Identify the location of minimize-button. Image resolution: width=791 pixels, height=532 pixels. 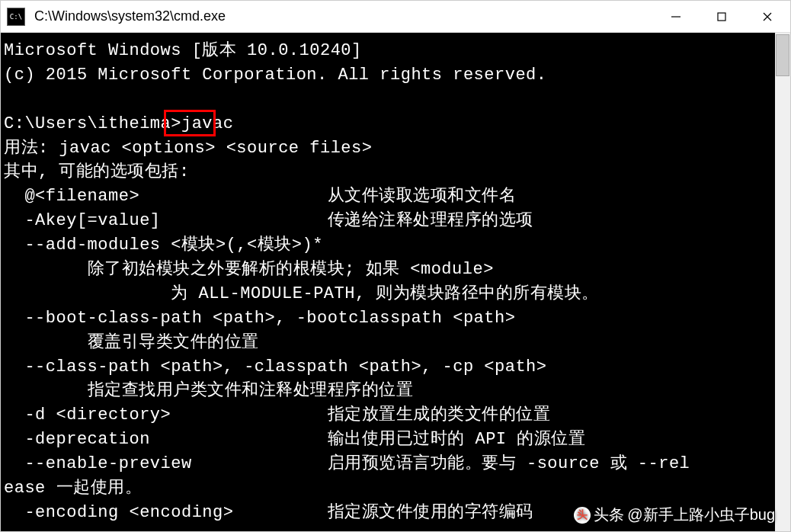
(676, 17).